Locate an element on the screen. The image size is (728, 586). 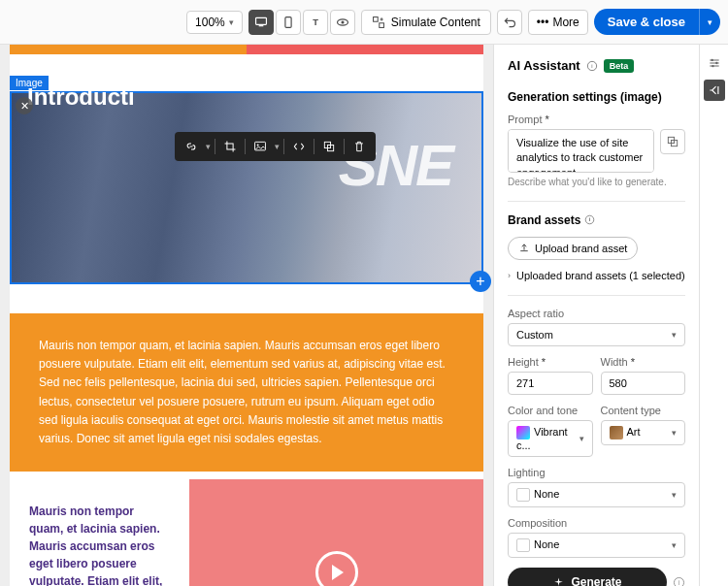
device-preview-button is located at coordinates (343, 22).